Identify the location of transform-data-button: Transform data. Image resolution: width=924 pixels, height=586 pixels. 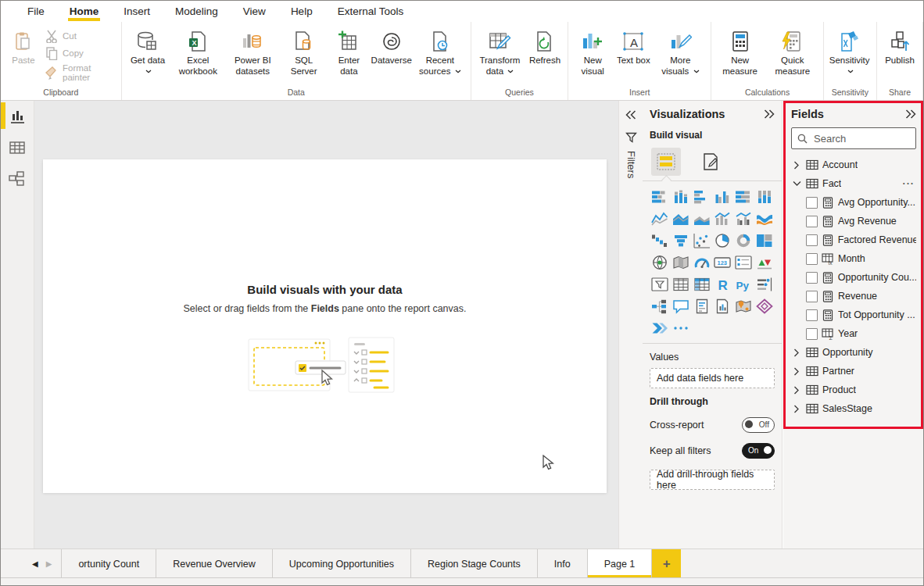
(500, 52).